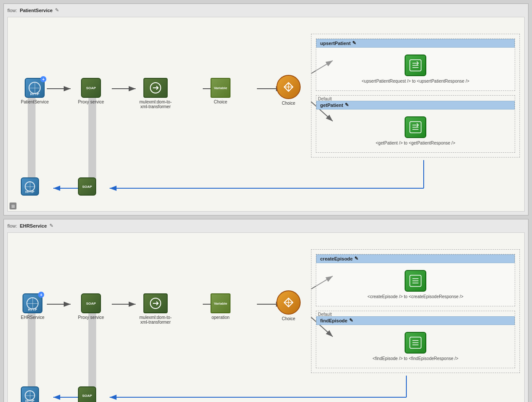  What do you see at coordinates (221, 91) in the screenshot?
I see `variable-node-patient: Variable Choice` at bounding box center [221, 91].